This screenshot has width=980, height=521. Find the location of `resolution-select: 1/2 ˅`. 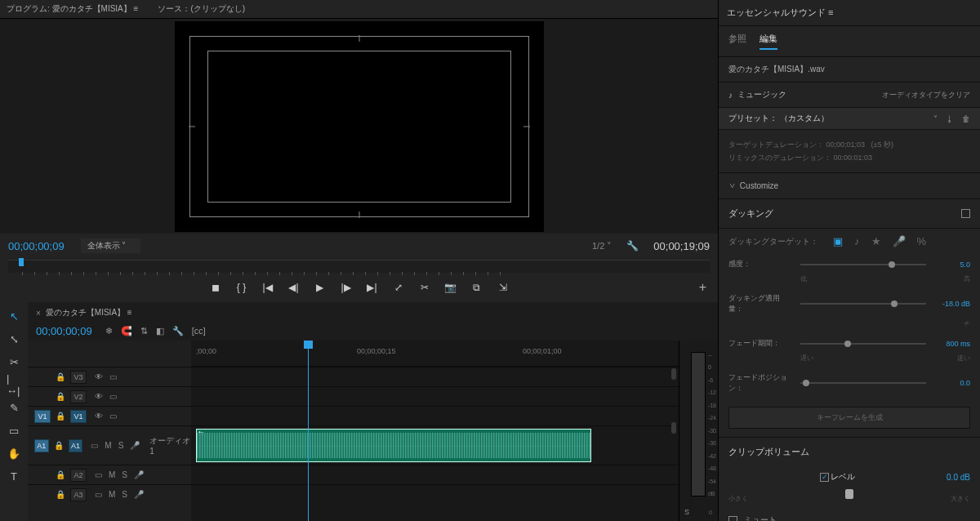

resolution-select: 1/2 ˅ is located at coordinates (602, 247).